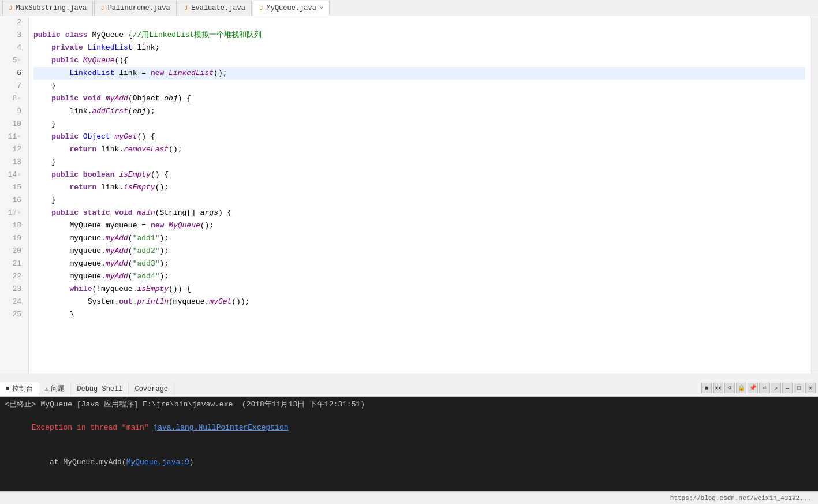 The height and width of the screenshot is (504, 818). What do you see at coordinates (14, 35) in the screenshot?
I see `line-num-3: 3` at bounding box center [14, 35].